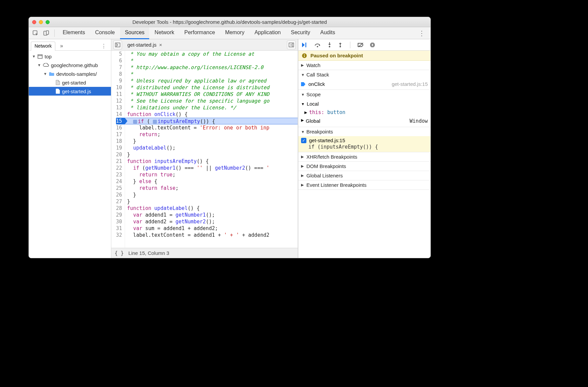 The width and height of the screenshot is (588, 387). What do you see at coordinates (320, 131) in the screenshot?
I see `breakpoints-label: Breakpoints` at bounding box center [320, 131].